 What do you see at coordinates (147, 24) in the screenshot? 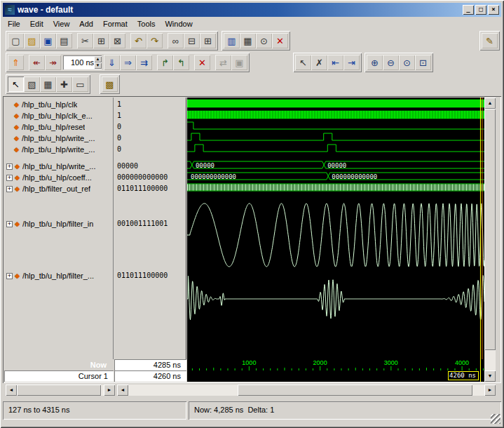
I see `menu-tools: Tools` at bounding box center [147, 24].